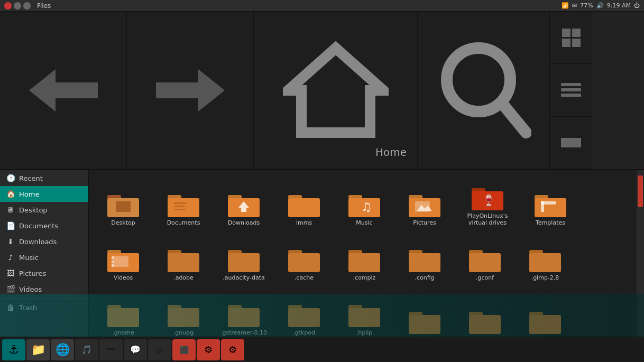  What do you see at coordinates (487, 202) in the screenshot?
I see `file-playonlinux: 🍷 PlayOnLinux's virtual drives` at bounding box center [487, 202].